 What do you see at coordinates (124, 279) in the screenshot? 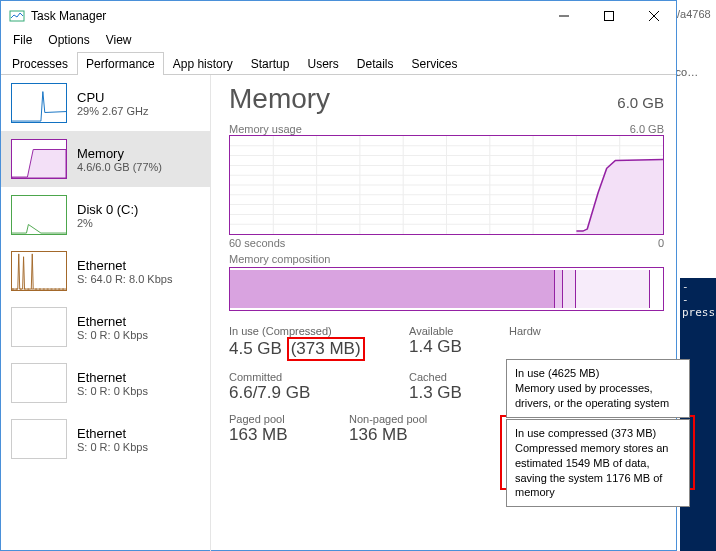
I see `sidebar-eth1-sub: S: 64.0 R: 8.0 Kbps` at bounding box center [124, 279].